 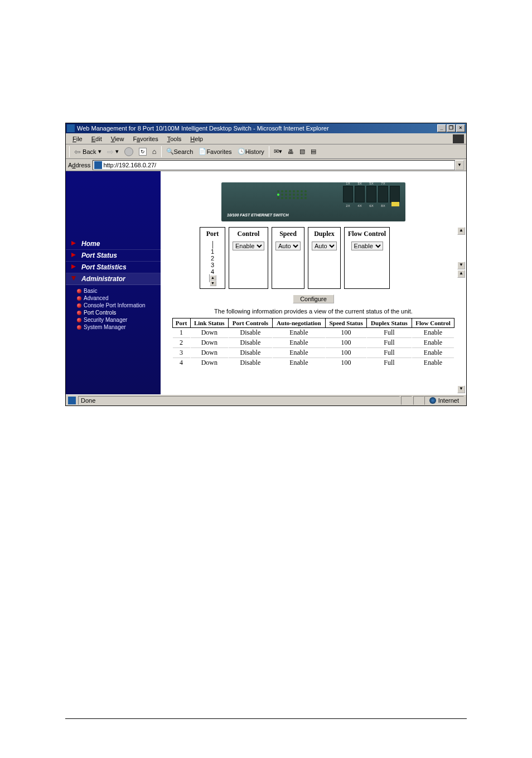 I want to click on control-row: Port 1 2 3 4 ▲▼ Control, so click(x=330, y=258).